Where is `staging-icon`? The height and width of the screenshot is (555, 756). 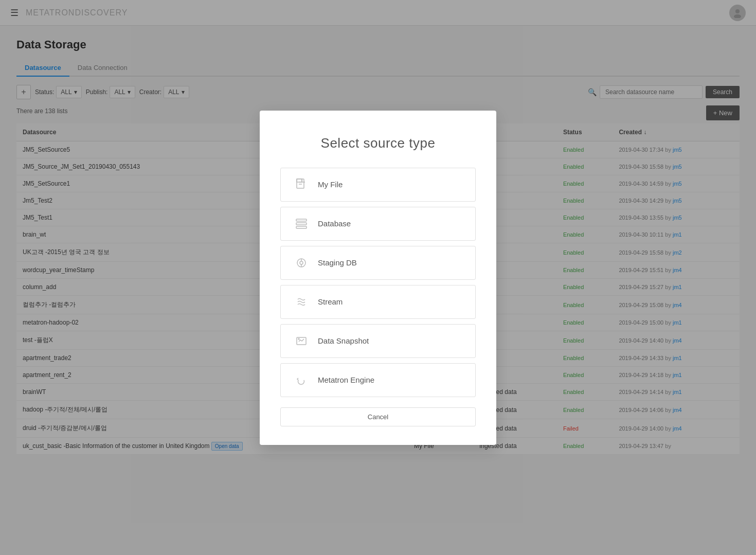 staging-icon is located at coordinates (301, 263).